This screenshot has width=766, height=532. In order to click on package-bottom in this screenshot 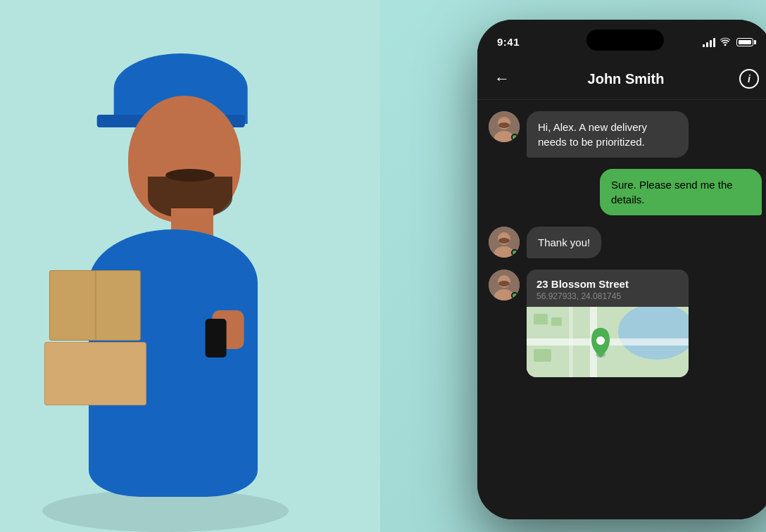, I will do `click(96, 374)`.